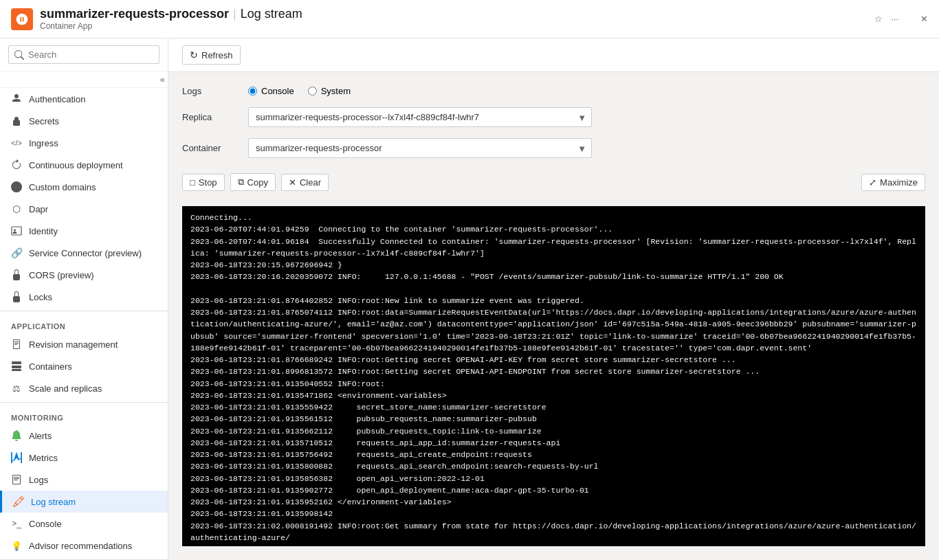  Describe the element at coordinates (420, 148) in the screenshot. I see `container-dropdown: summarizer-requests-processor` at that location.